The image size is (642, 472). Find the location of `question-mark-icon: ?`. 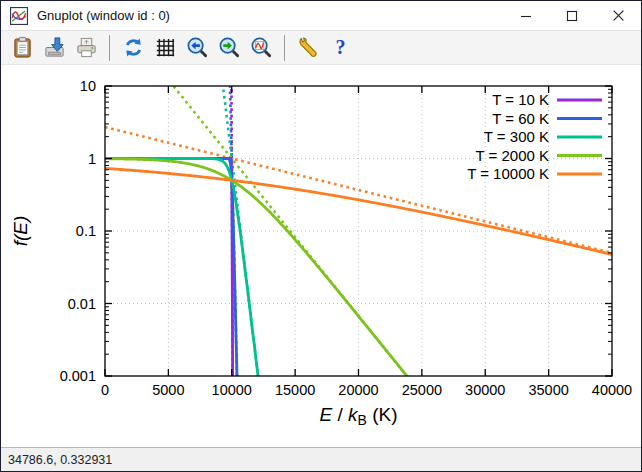

question-mark-icon: ? is located at coordinates (340, 48).